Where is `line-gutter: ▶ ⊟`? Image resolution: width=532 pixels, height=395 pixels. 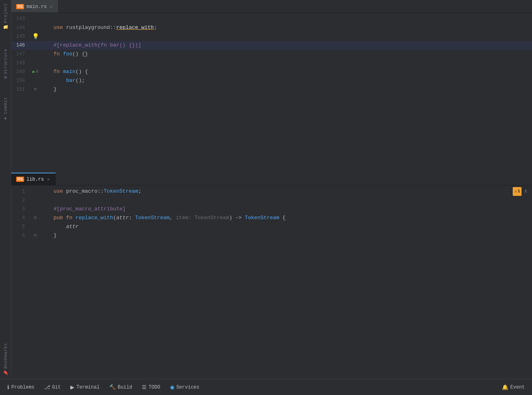
line-gutter: ▶ ⊟ is located at coordinates (35, 72).